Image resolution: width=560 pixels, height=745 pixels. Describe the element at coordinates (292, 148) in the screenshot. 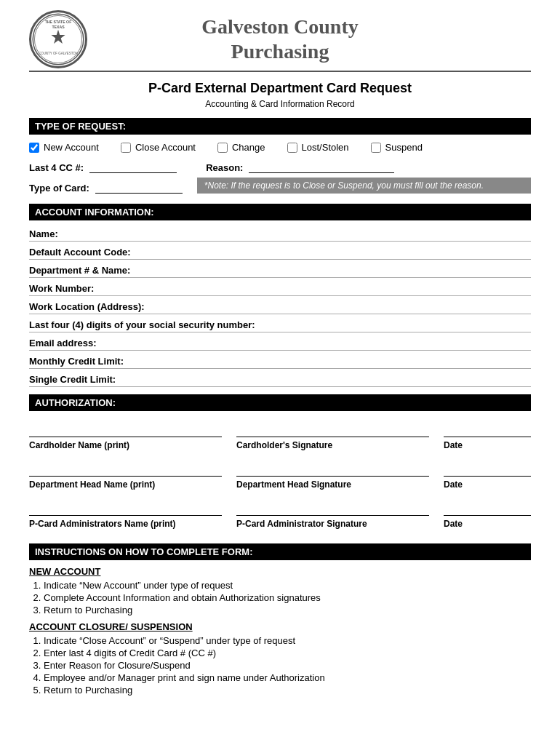

I see `checkbox-lost-stolen-input` at that location.